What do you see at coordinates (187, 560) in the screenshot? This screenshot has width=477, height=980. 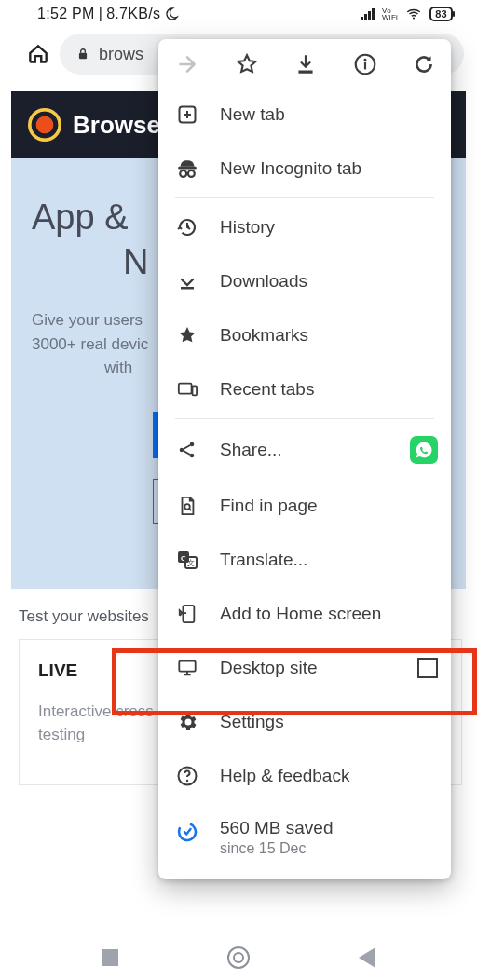 I see `translate-icon: G文` at bounding box center [187, 560].